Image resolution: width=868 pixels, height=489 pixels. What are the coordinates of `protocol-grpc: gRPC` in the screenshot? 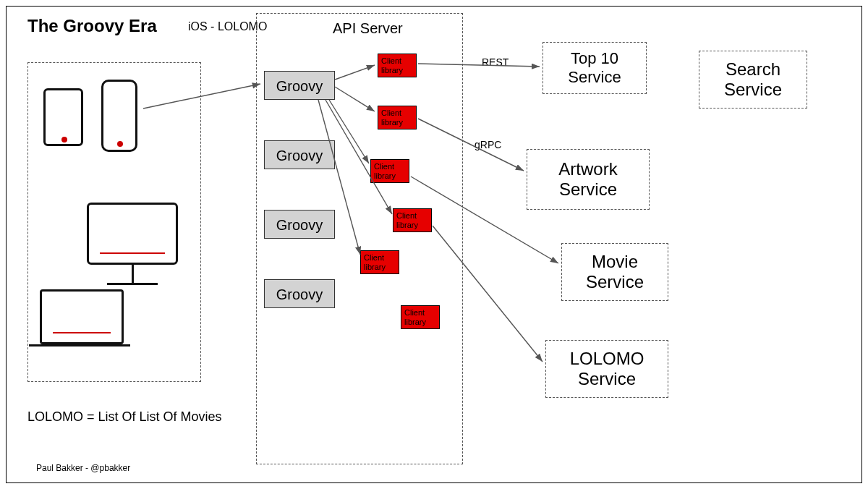 It's located at (488, 145).